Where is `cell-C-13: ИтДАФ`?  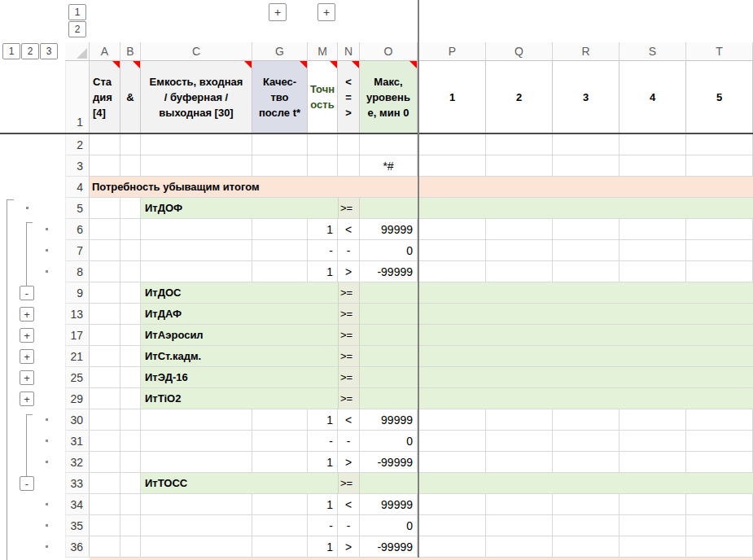
cell-C-13: ИтДАФ is located at coordinates (239, 314).